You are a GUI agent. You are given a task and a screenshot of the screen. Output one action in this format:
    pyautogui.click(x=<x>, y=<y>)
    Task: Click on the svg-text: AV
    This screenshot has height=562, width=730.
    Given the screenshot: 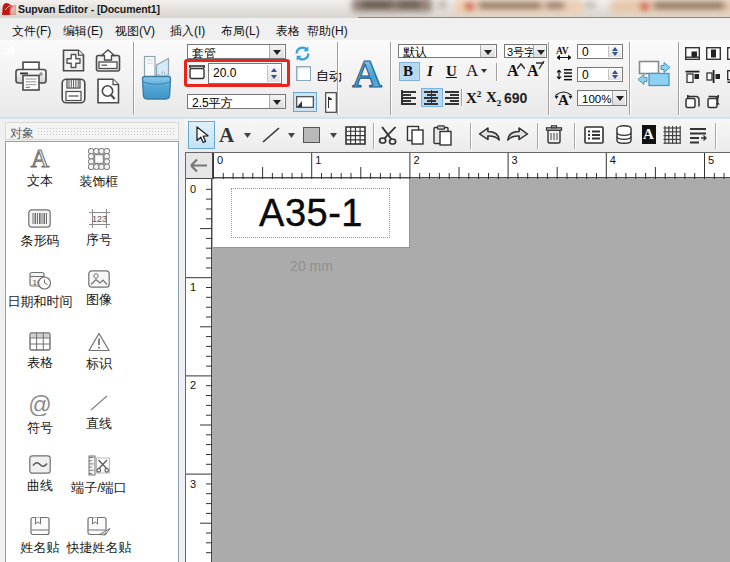 What is the action you would take?
    pyautogui.click(x=562, y=51)
    